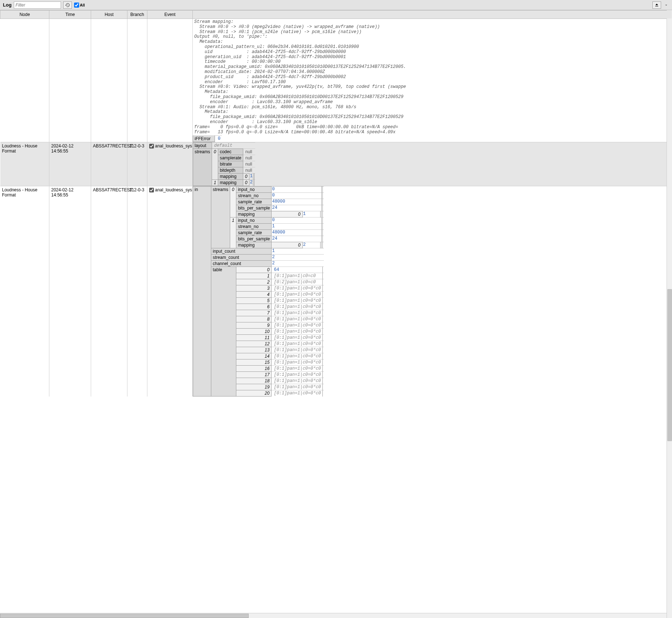 The height and width of the screenshot is (618, 672). I want to click on table-header-row: NodeTimeHostBranchEvent, so click(336, 15).